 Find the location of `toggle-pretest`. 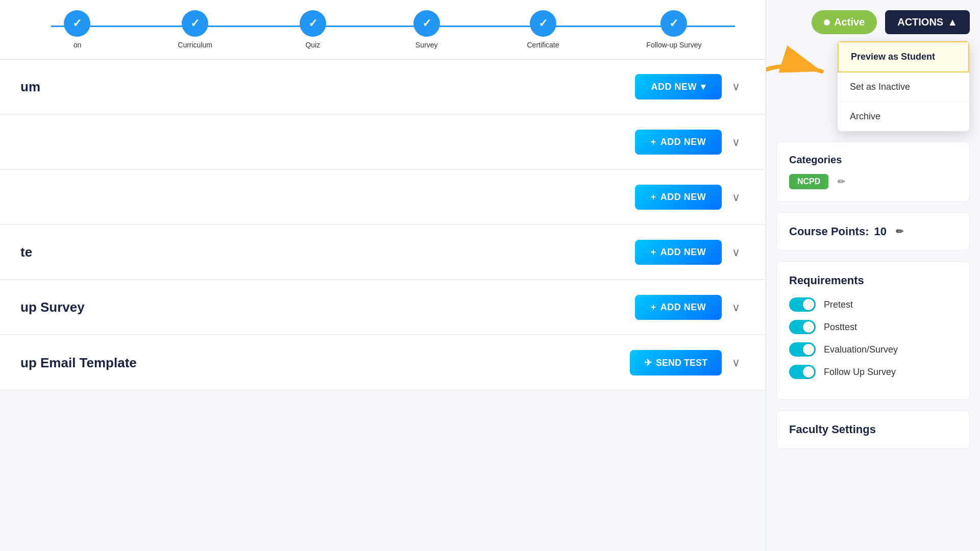

toggle-pretest is located at coordinates (802, 305).